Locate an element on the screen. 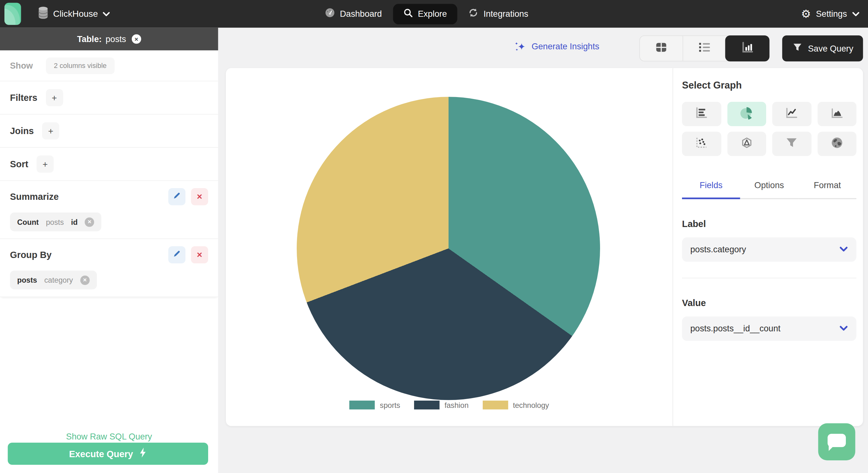 The height and width of the screenshot is (473, 868). nav-item-label: Explore is located at coordinates (432, 14).